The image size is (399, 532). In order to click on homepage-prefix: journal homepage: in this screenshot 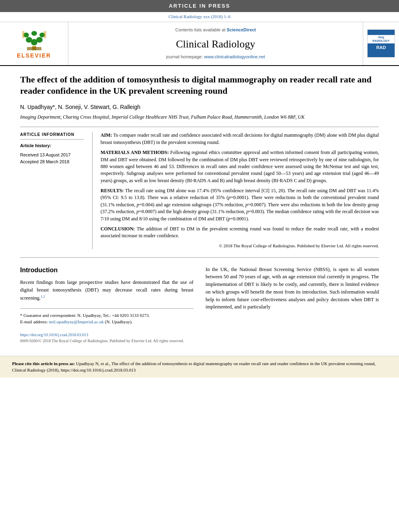, I will do `click(185, 57)`.